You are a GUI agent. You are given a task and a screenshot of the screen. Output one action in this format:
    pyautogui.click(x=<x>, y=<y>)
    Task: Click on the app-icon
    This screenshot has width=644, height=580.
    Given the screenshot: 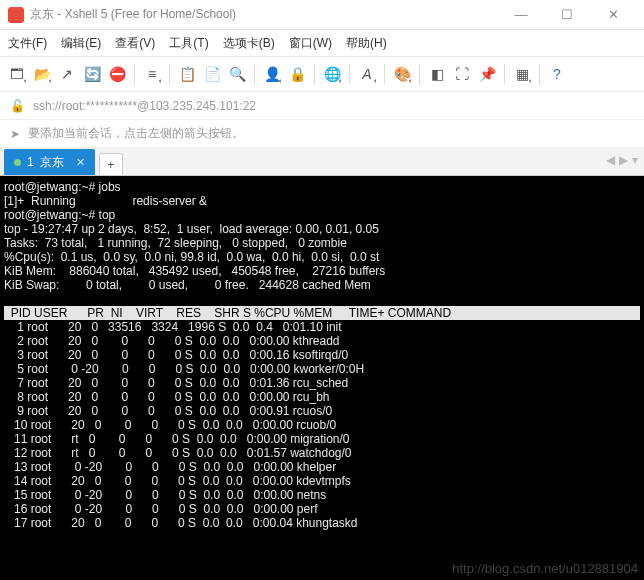 What is the action you would take?
    pyautogui.click(x=16, y=15)
    